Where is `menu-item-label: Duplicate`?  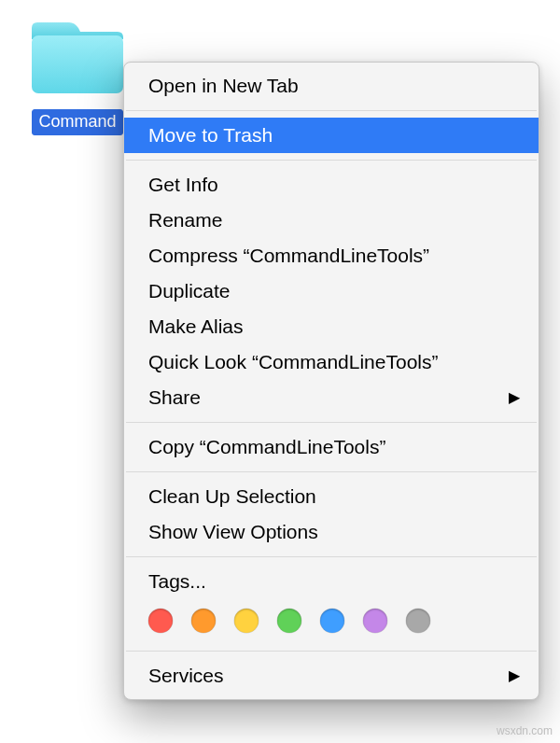 menu-item-label: Duplicate is located at coordinates (189, 291).